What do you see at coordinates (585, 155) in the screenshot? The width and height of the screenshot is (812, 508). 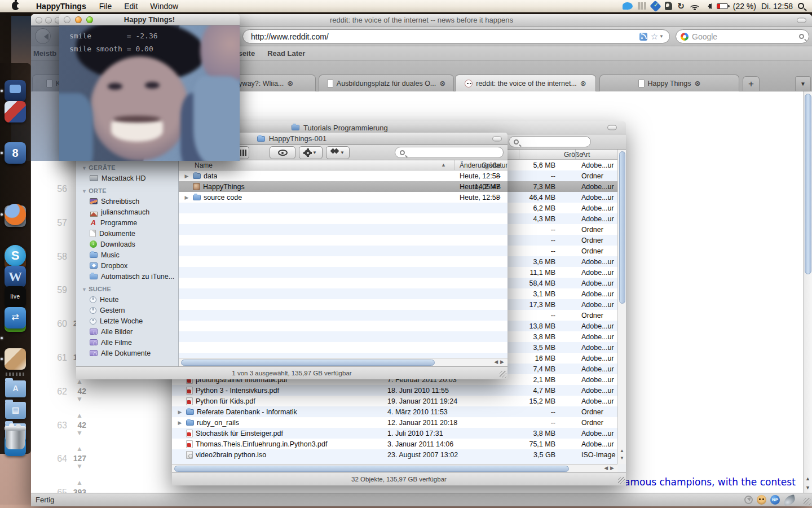 I see `column-kind: Art` at bounding box center [585, 155].